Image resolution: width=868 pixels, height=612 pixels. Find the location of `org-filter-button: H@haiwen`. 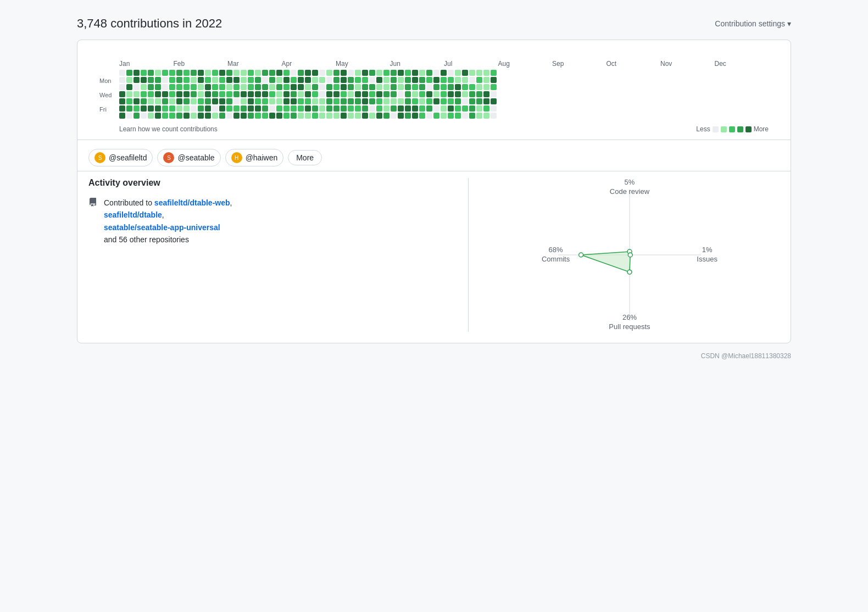

org-filter-button: H@haiwen is located at coordinates (255, 158).